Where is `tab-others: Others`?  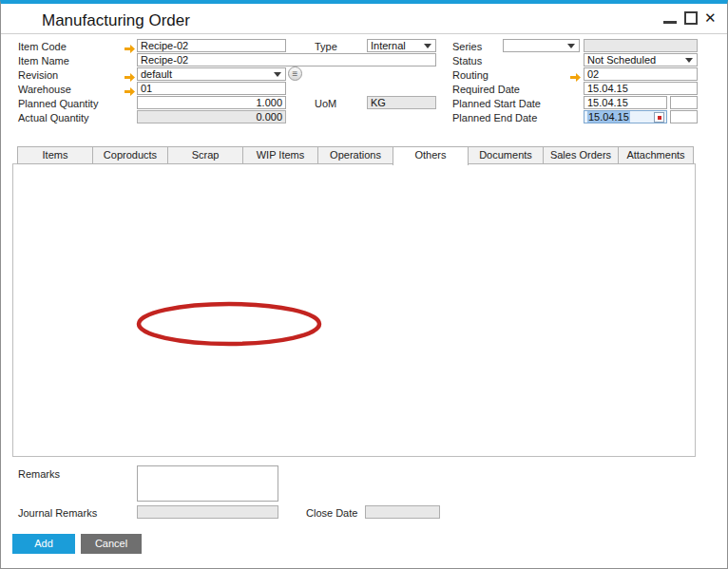 tab-others: Others is located at coordinates (431, 156).